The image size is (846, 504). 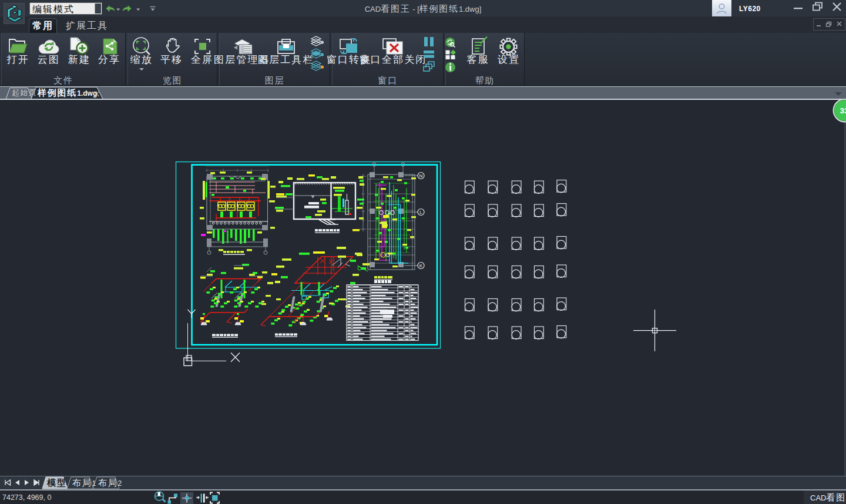 What do you see at coordinates (421, 266) in the screenshot?
I see `svg-text: K` at bounding box center [421, 266].